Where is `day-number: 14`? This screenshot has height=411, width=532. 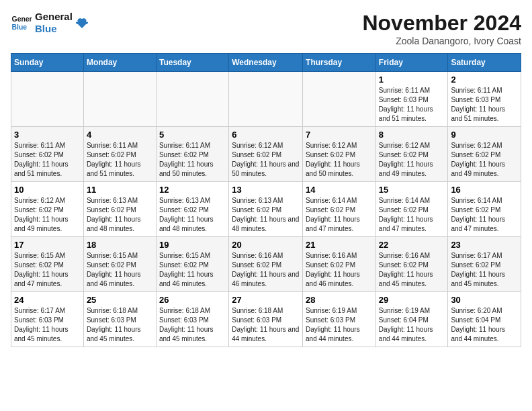 day-number: 14 is located at coordinates (339, 189).